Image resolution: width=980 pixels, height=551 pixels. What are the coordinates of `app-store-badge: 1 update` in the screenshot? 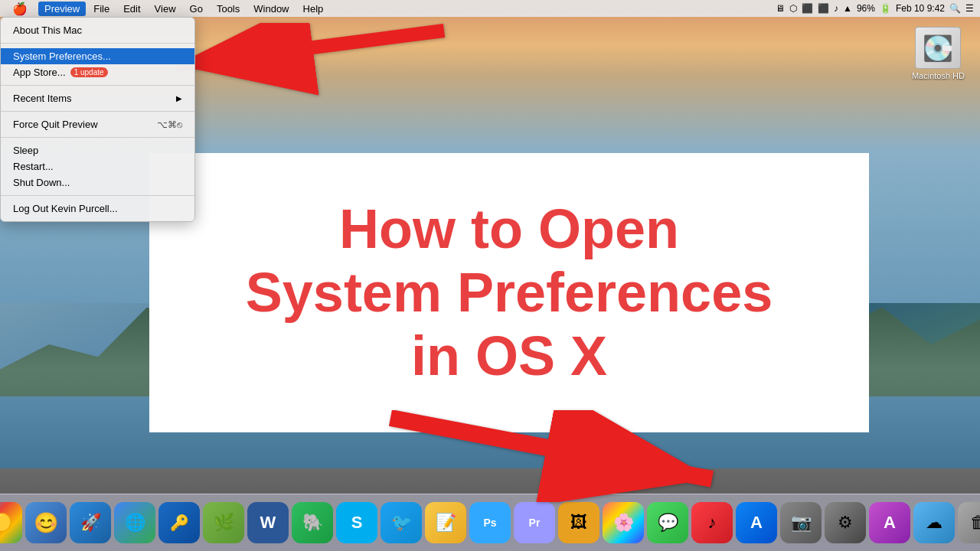 It's located at (89, 72).